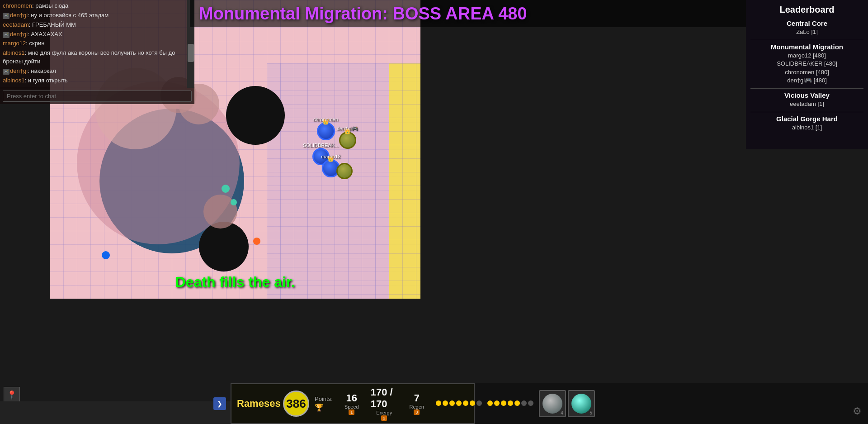 The width and height of the screenshot is (868, 424). I want to click on player-name: Rameses, so click(257, 404).